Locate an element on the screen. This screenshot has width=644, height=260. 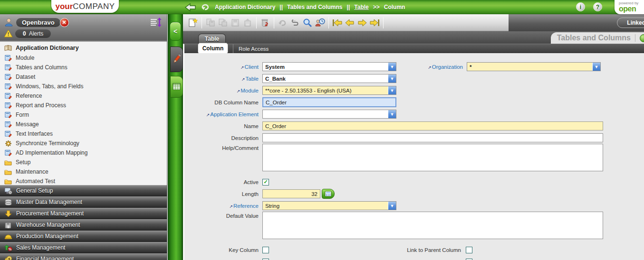
sidebar-item-label: AD Implementation Mapping is located at coordinates (51, 153).